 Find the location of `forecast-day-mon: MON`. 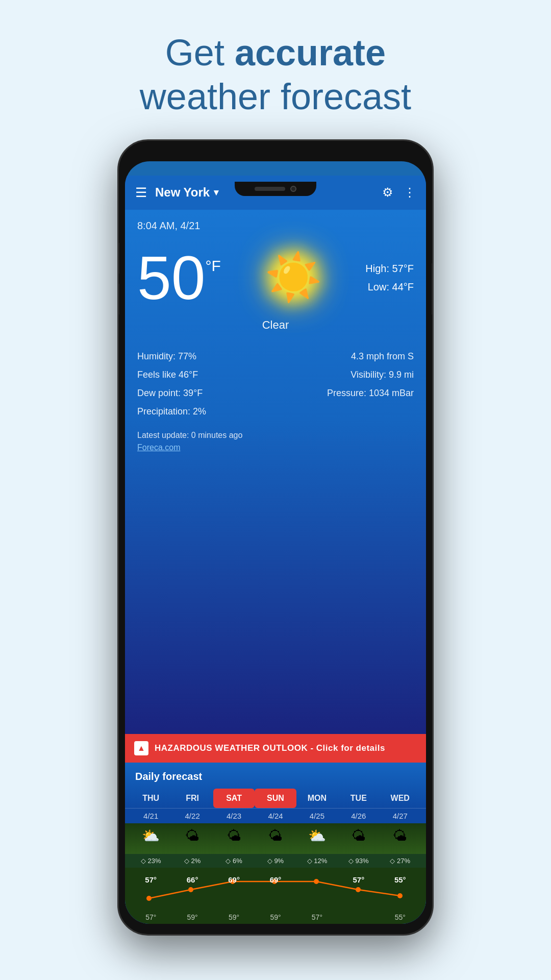

forecast-day-mon: MON is located at coordinates (317, 798).